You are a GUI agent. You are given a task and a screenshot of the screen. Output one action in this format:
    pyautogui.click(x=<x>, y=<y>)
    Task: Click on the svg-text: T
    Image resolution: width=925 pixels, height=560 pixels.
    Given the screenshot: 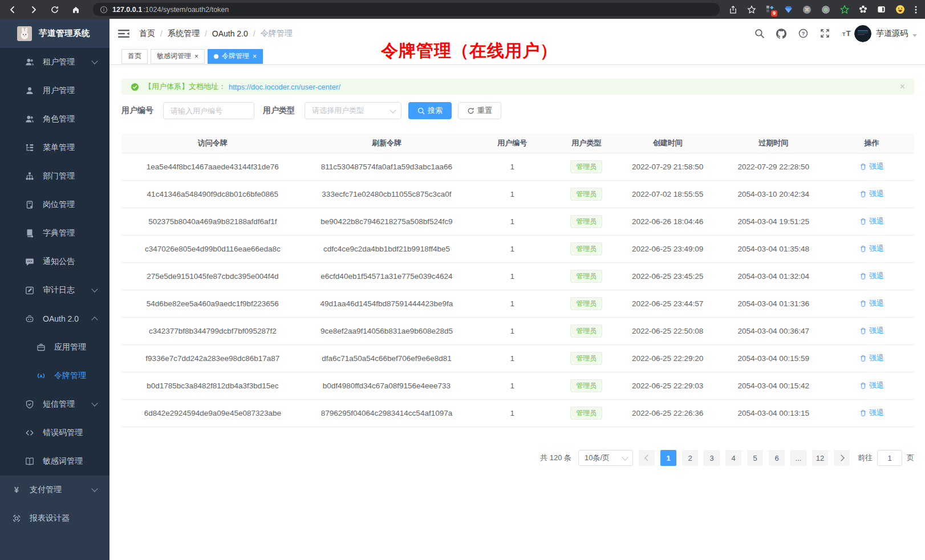 What is the action you would take?
    pyautogui.click(x=849, y=33)
    